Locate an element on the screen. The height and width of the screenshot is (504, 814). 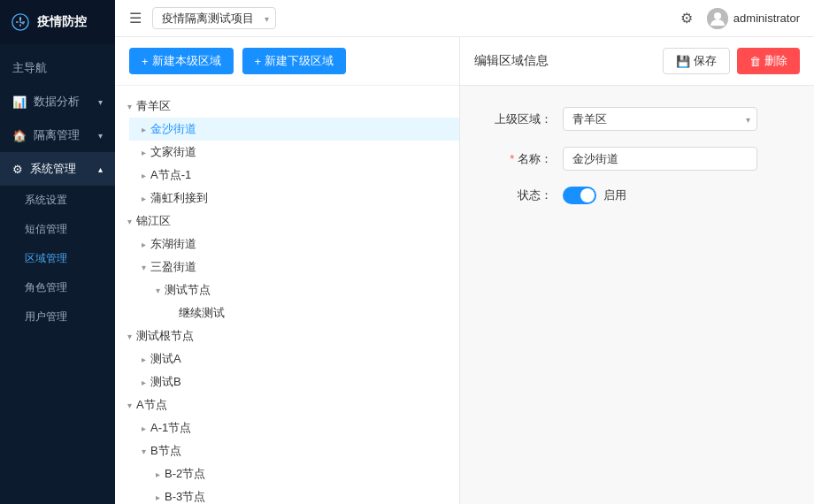
quarantine-icon: 🏠 is located at coordinates (19, 136).